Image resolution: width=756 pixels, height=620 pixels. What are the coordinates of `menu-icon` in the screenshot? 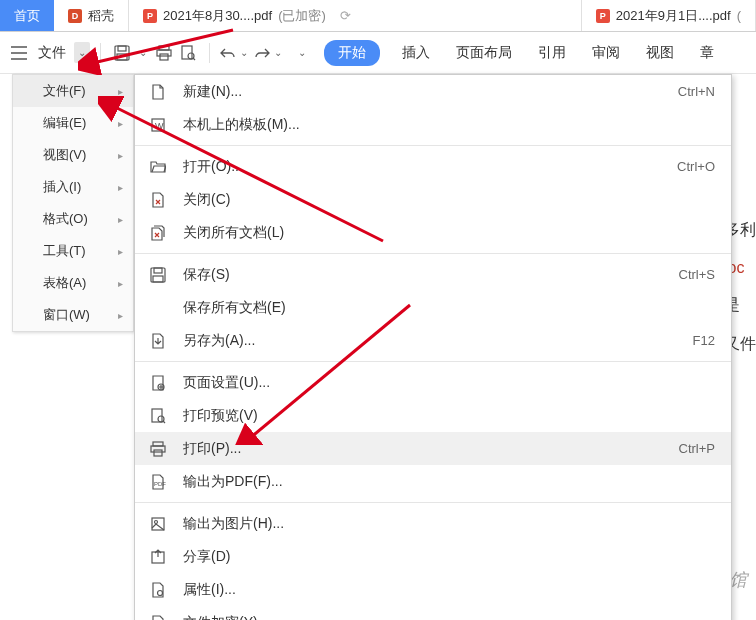 It's located at (19, 53).